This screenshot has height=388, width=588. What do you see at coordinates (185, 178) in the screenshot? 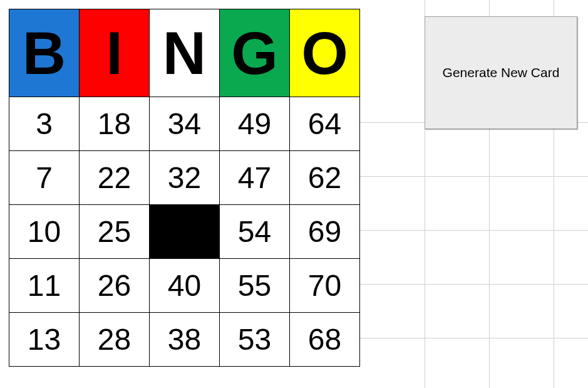
I see `table-row: 7 22 32 47 62` at bounding box center [185, 178].